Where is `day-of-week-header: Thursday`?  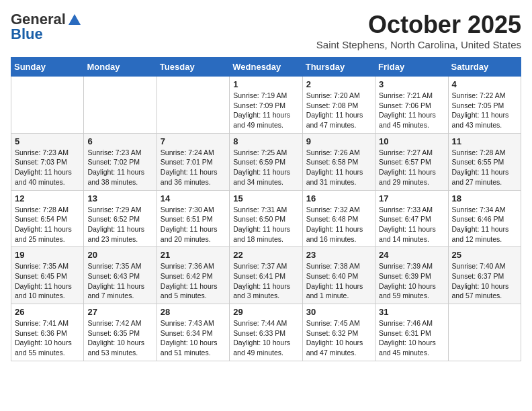 day-of-week-header: Thursday is located at coordinates (339, 67).